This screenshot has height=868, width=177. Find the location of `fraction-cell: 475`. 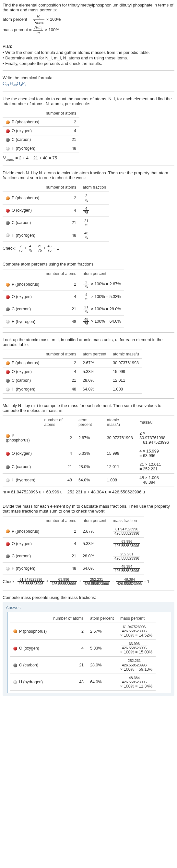

fraction-cell: 475 is located at coordinates (94, 210).